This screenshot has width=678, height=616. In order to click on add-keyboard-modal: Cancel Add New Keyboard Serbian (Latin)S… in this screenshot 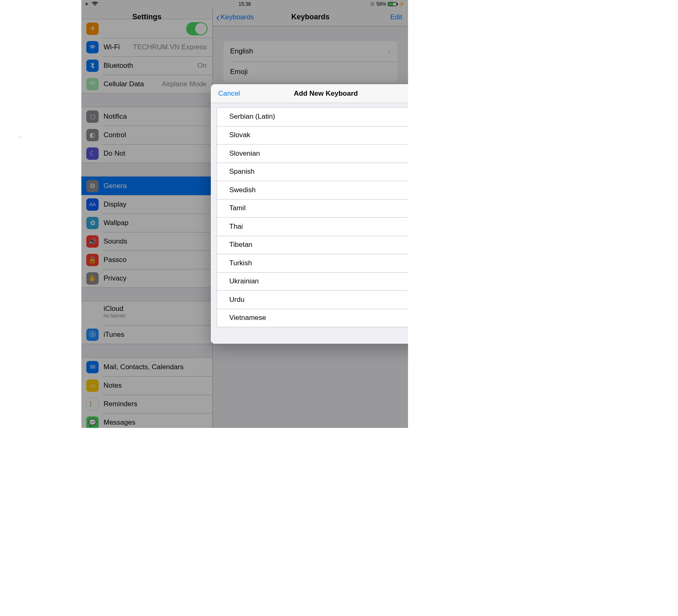, I will do `click(309, 214)`.